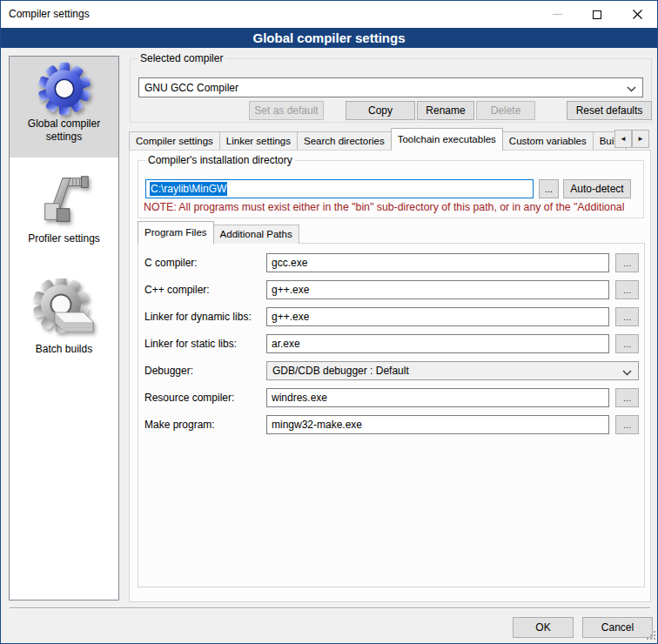 The height and width of the screenshot is (644, 658). What do you see at coordinates (188, 189) in the screenshot?
I see `install-dir-selected-text: C:\raylib\MinGW` at bounding box center [188, 189].